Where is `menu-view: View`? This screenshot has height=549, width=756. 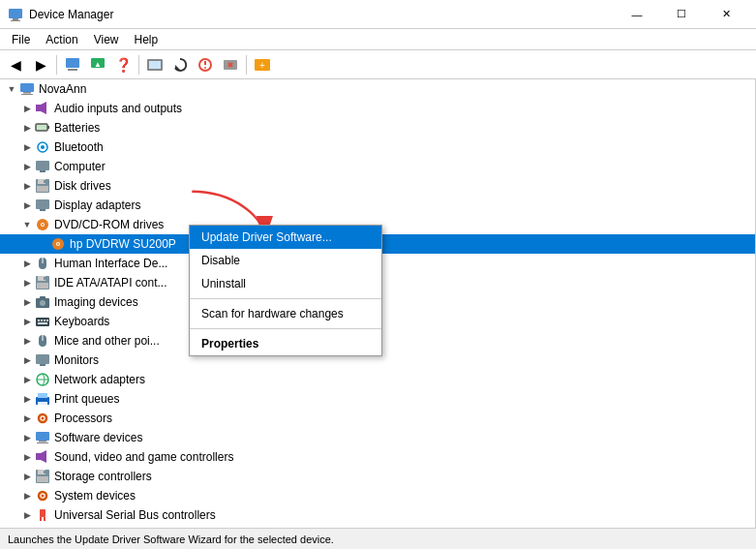 menu-view: View is located at coordinates (106, 40).